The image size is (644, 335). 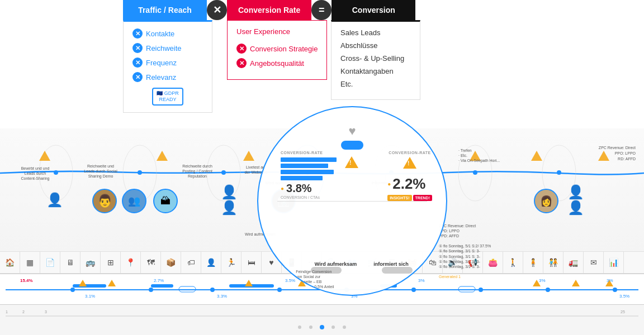 I want to click on left-rate-label: CONVERSION-RATE, so click(x=302, y=153).